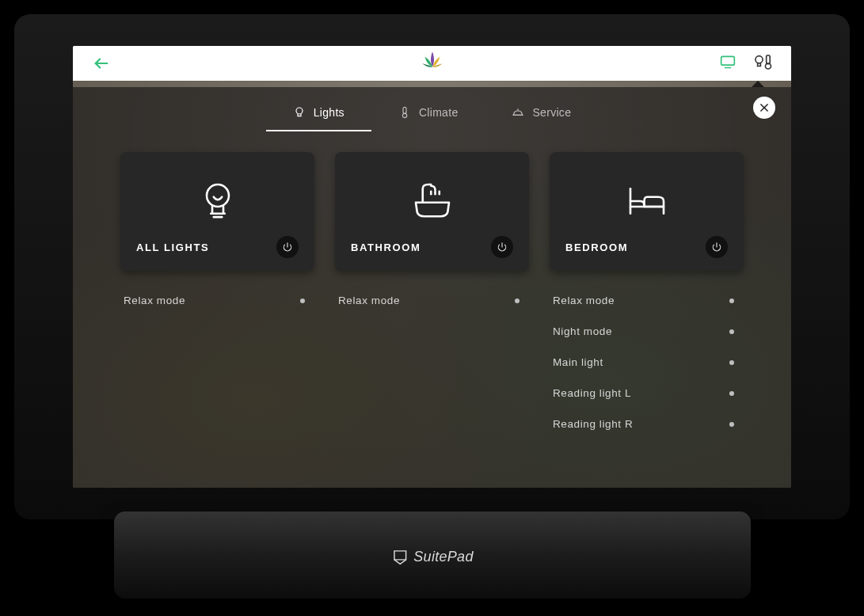 This screenshot has width=864, height=616. Describe the element at coordinates (646, 424) in the screenshot. I see `mode-item: Reading light R` at that location.